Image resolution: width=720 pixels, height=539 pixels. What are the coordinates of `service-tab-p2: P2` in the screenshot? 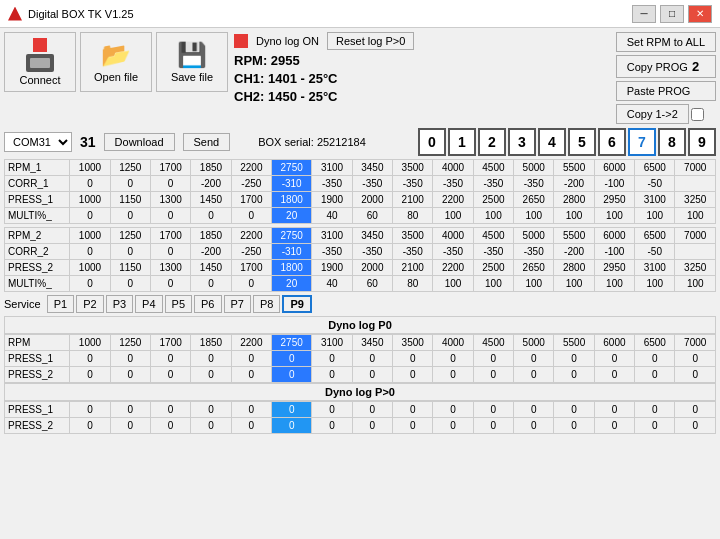 It's located at (90, 304).